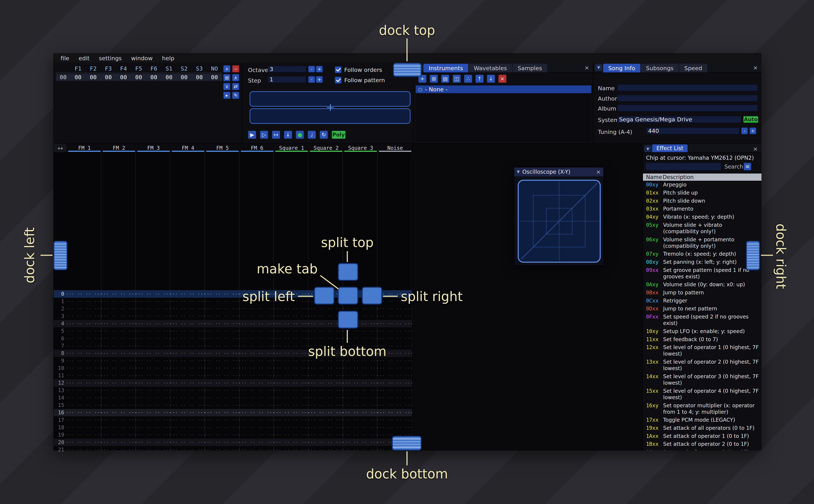 The height and width of the screenshot is (504, 814). I want to click on pattern-row-16: 16··· ·· ·· ······ ·· ·· ······ ·· ·· ··…, so click(233, 413).